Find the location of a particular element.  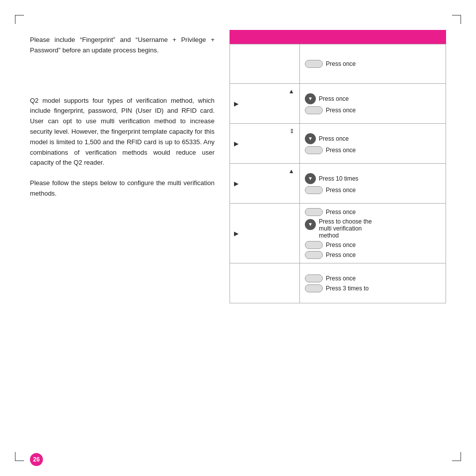

description-text: Q2 model supports four types of verifica… is located at coordinates (122, 132).